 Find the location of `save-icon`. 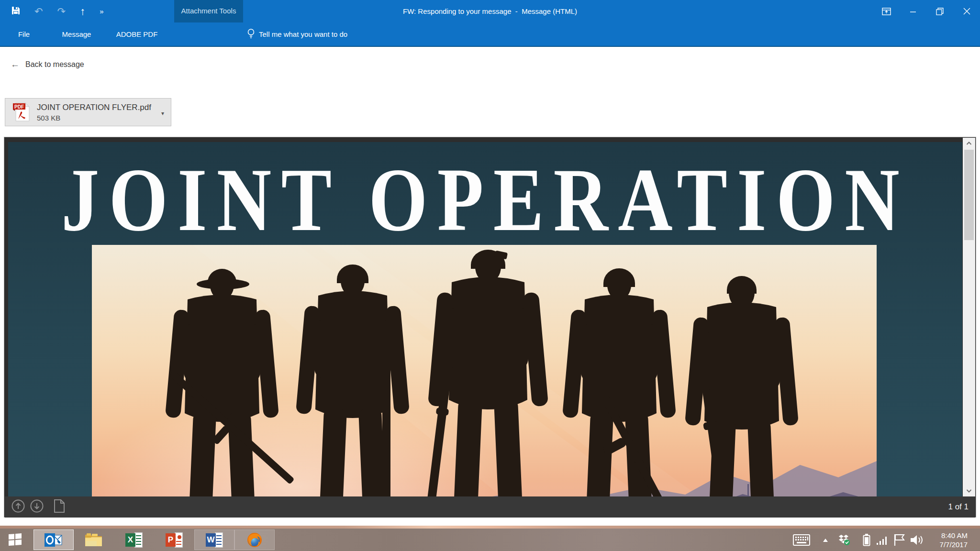

save-icon is located at coordinates (16, 11).